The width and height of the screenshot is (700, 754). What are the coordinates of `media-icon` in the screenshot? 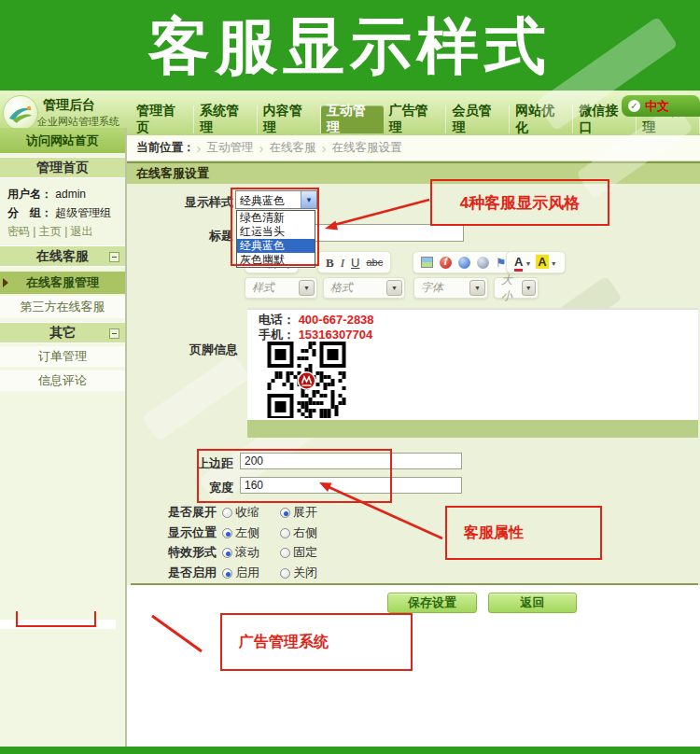 It's located at (465, 263).